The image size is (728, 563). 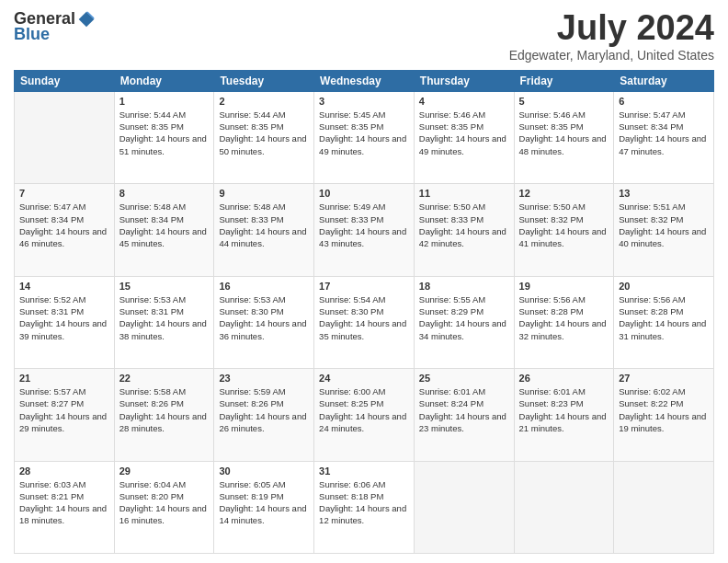 What do you see at coordinates (564, 224) in the screenshot?
I see `day-info: Sunrise: 5:50 AMSunset: 8:32 PMDaylight:…` at bounding box center [564, 224].